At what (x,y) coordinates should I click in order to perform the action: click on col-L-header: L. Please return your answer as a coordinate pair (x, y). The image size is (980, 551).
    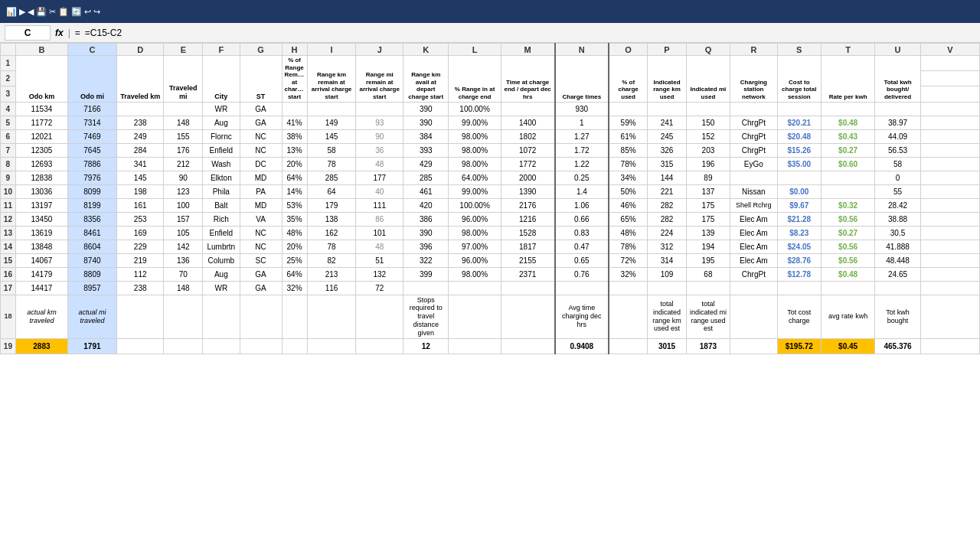
    Looking at the image, I should click on (475, 50).